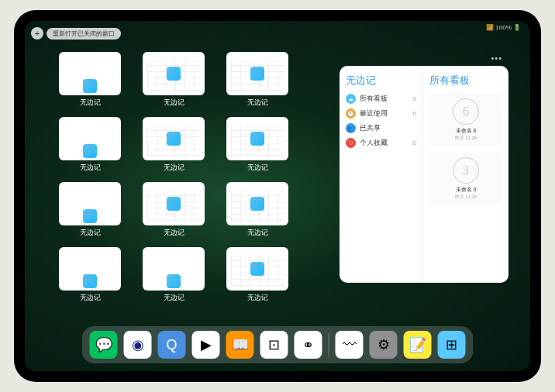 This screenshot has width=555, height=392. I want to click on status-bar: 📶 100% 🔋, so click(504, 28).